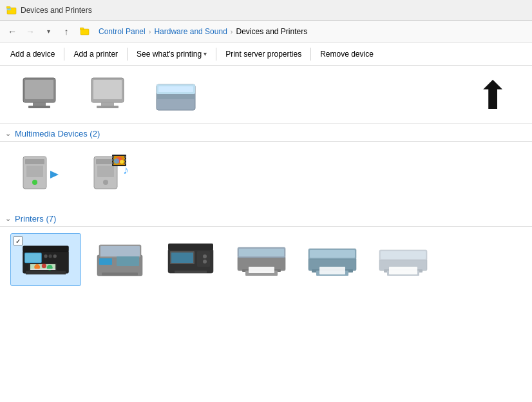 Image resolution: width=532 pixels, height=402 pixels. I want to click on remove-device-button: Remove device, so click(347, 54).